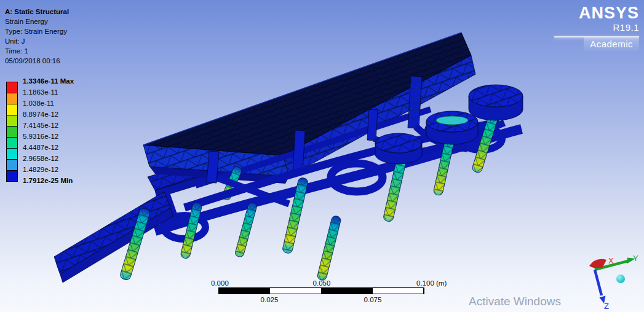 This screenshot has width=644, height=312. I want to click on result-unit: Unit: J, so click(37, 41).